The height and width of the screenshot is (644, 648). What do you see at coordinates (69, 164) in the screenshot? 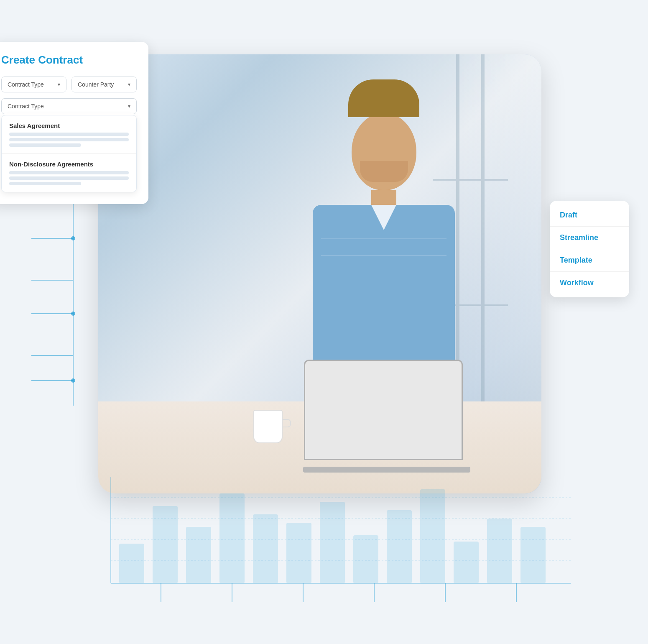
I see `dropdown-item-title: Non-Disclosure Agreements` at bounding box center [69, 164].